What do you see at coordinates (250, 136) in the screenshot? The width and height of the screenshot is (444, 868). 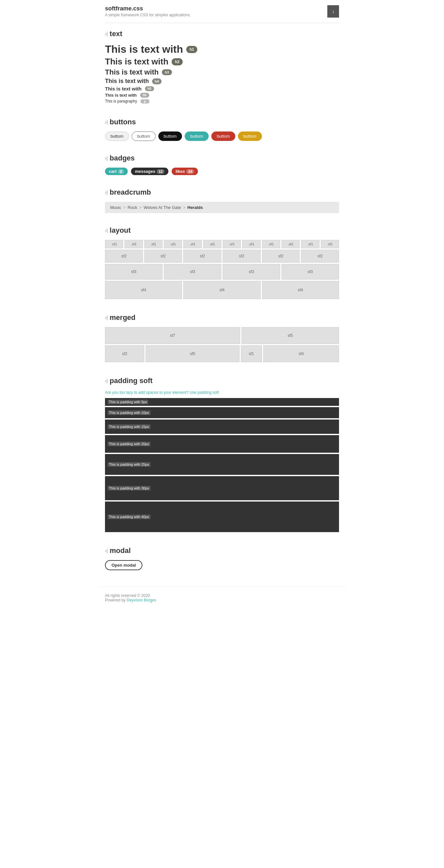 I see `button-yellow: buttom` at bounding box center [250, 136].